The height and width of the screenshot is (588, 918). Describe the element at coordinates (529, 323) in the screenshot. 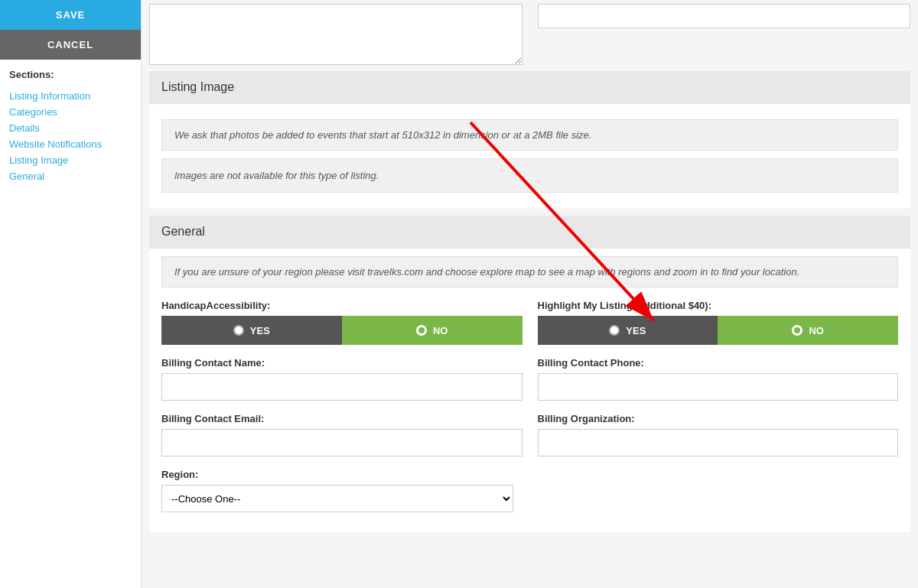

I see `toggle-row: HandicapAccessibility: YES NO` at that location.